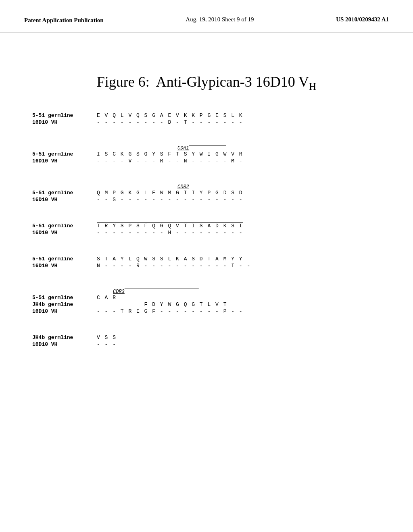 This screenshot has height=532, width=413. What do you see at coordinates (206, 123) in the screenshot?
I see `sequence-row: 16D10 VH - - - - - - - - - D - T - - - -…` at bounding box center [206, 123].